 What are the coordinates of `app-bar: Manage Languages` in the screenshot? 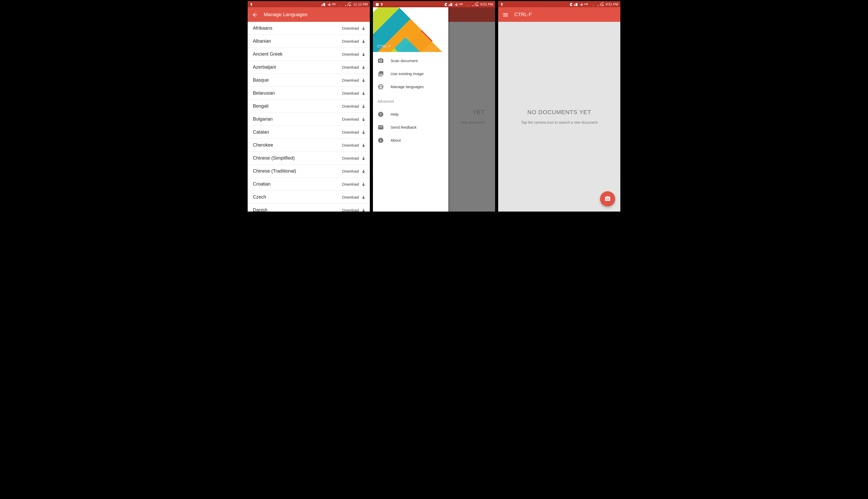 It's located at (309, 14).